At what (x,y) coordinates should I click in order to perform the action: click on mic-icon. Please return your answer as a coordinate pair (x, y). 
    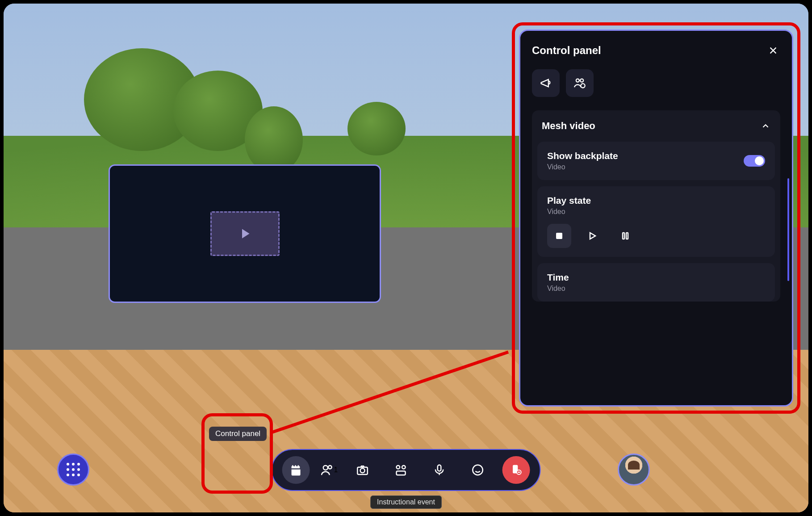
    Looking at the image, I should click on (439, 470).